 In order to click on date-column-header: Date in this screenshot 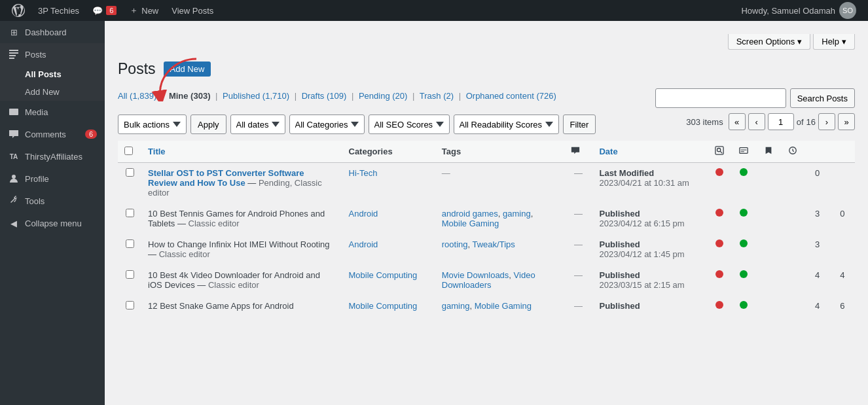, I will do `click(649, 152)`.